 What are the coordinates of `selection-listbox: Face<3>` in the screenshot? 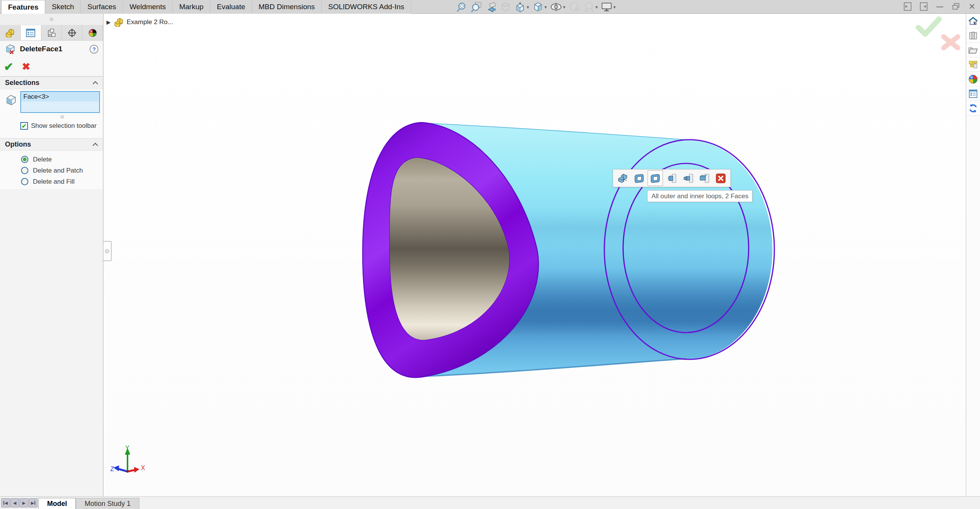 It's located at (60, 102).